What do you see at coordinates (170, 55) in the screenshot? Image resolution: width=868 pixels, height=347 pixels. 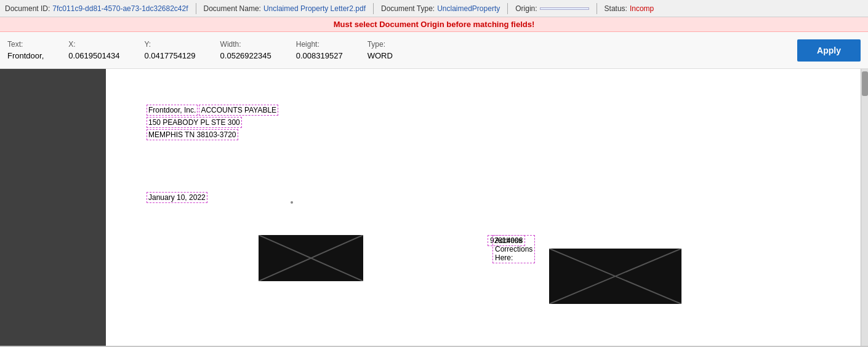 I see `y-value: 0.0417754129` at bounding box center [170, 55].